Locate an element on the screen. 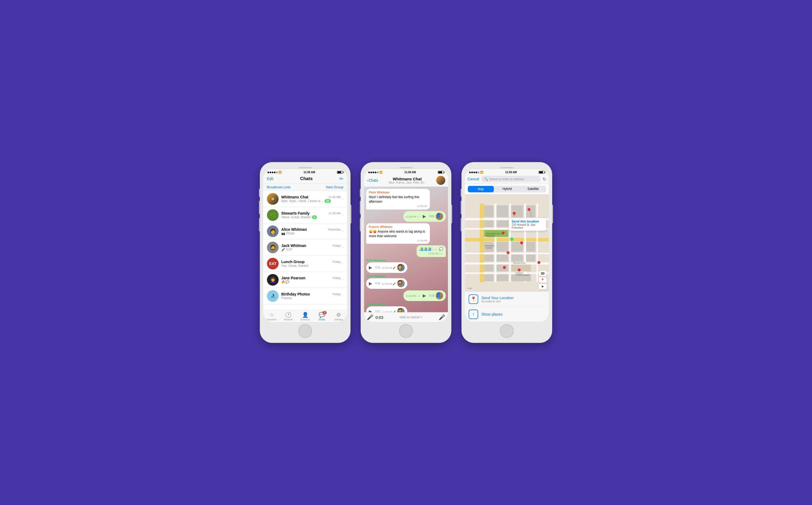  chevron-icon-lunch: › is located at coordinates (343, 264).